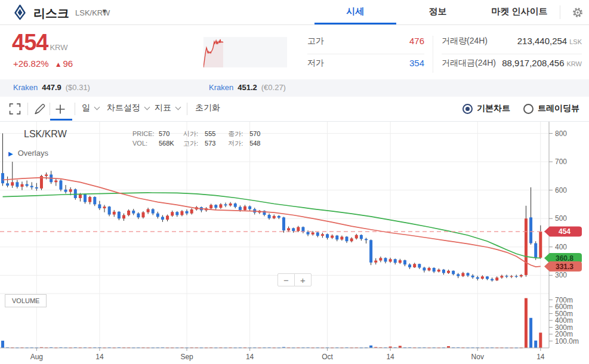 This screenshot has height=364, width=589. What do you see at coordinates (45, 134) in the screenshot?
I see `chart-symbol-label: LSK/KRW` at bounding box center [45, 134].